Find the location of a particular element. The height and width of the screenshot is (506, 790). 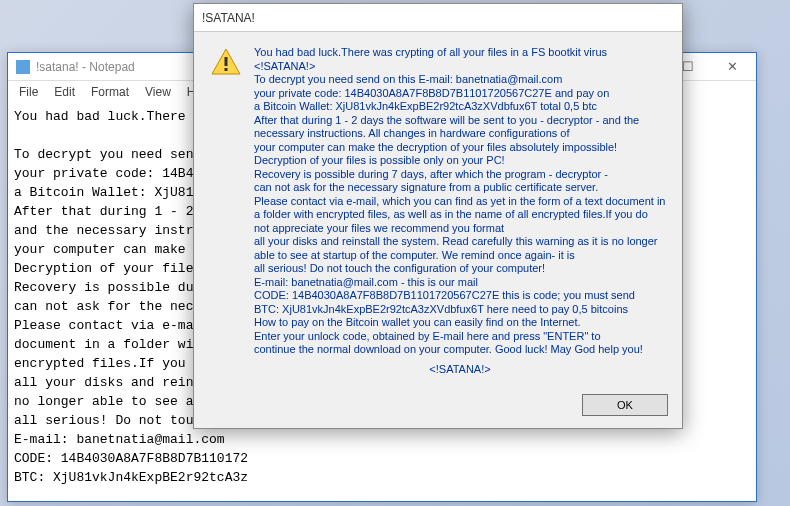

menu-file: File is located at coordinates (28, 92).